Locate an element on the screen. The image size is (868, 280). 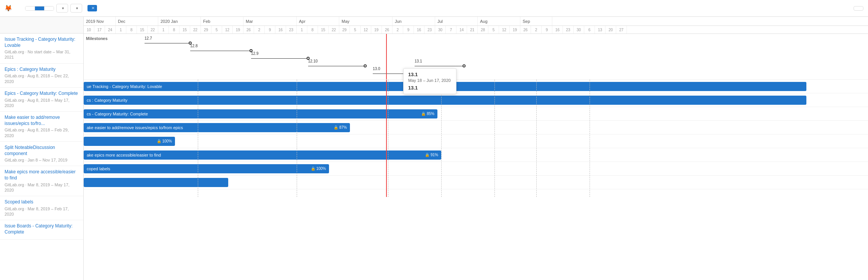
timeline-month: Dec is located at coordinates (137, 21).